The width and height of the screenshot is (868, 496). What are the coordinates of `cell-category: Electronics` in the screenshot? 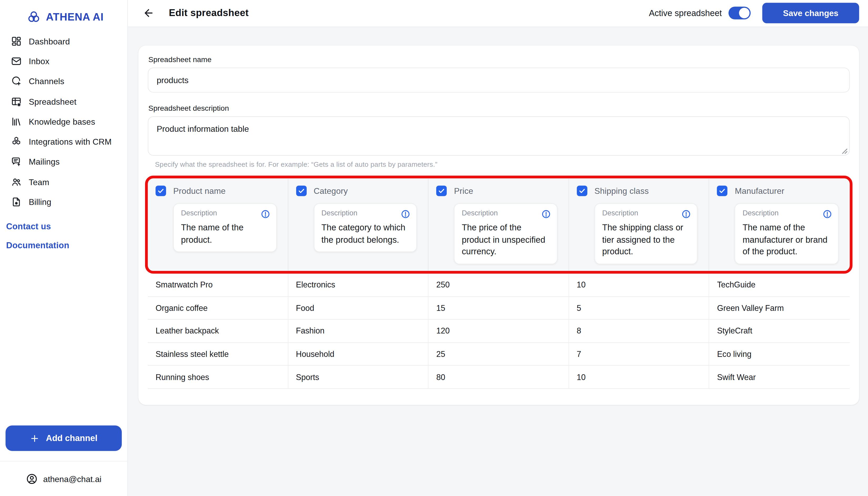 It's located at (358, 285).